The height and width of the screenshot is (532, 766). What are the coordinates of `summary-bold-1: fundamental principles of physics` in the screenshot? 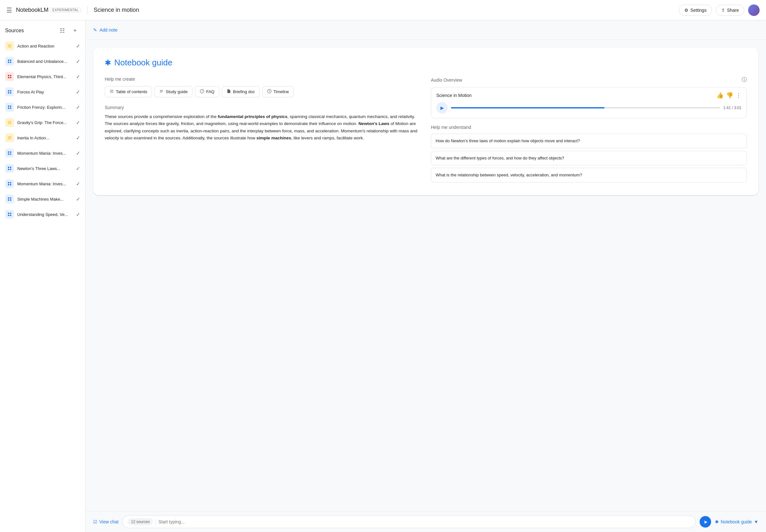 It's located at (252, 117).